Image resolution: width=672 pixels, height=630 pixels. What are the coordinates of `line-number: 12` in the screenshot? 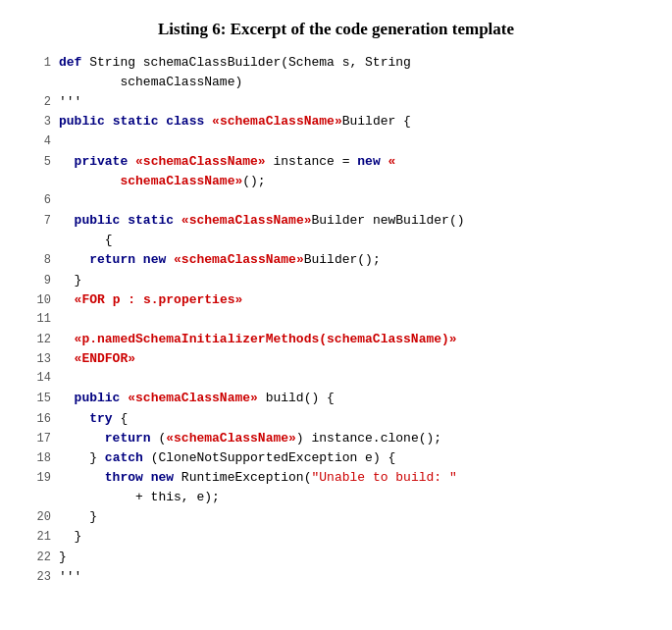 It's located at (40, 340).